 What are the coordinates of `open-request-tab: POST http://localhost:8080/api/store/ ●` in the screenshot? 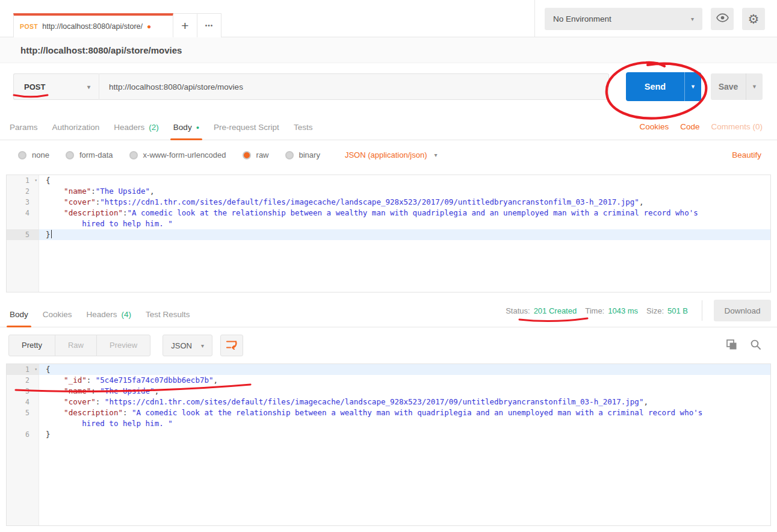 It's located at (93, 25).